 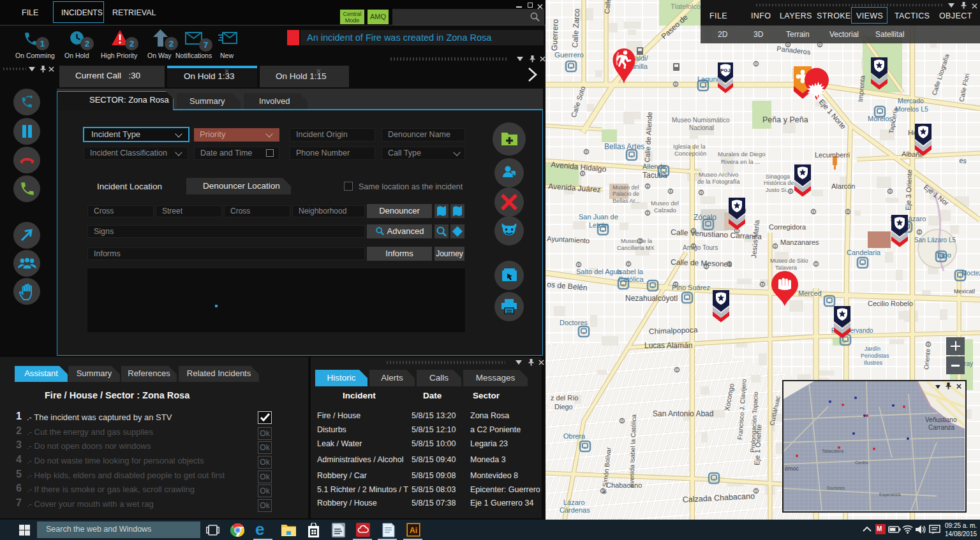 I want to click on svg-text: Lecumberri, so click(x=832, y=155).